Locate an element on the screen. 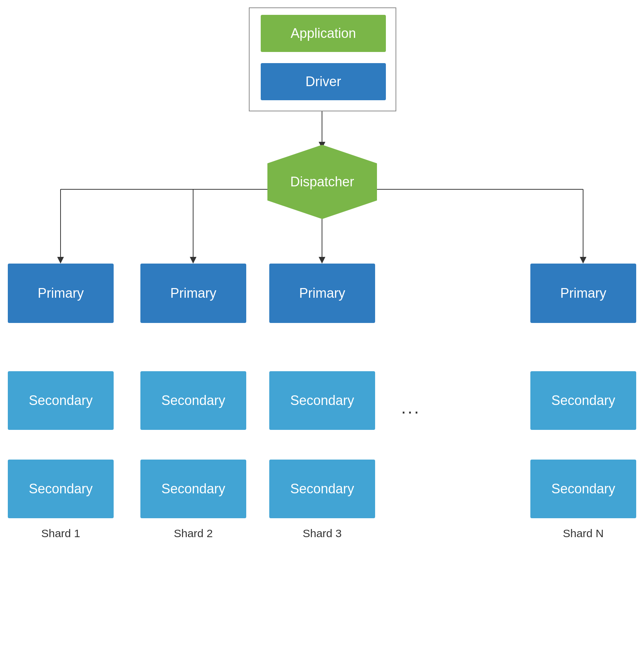 This screenshot has width=644, height=650. dispatcher-label: Dispatcher is located at coordinates (322, 182).